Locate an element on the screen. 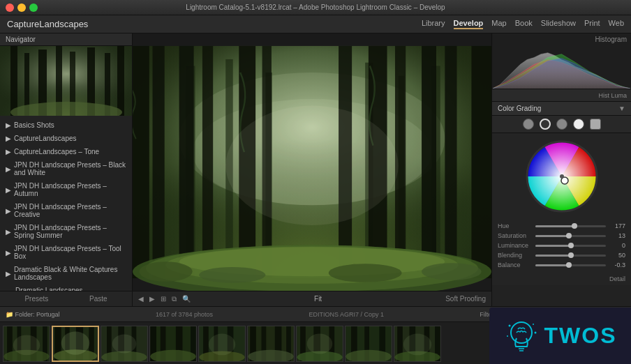 The width and height of the screenshot is (631, 364). hue-fill is located at coordinates (555, 226).